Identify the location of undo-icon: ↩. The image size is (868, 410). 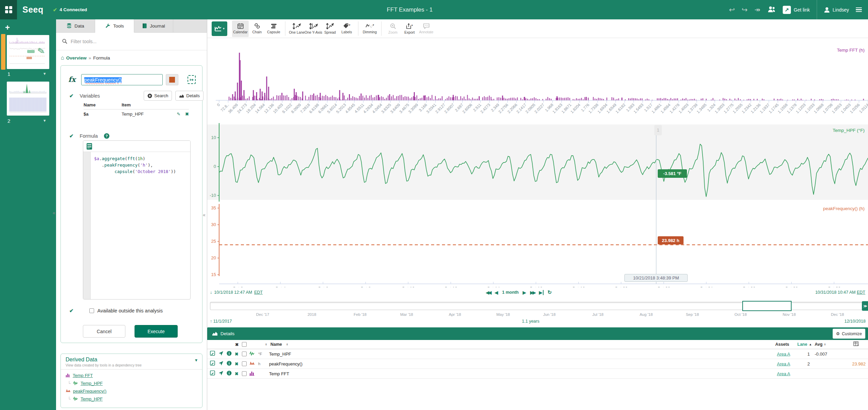
(732, 10).